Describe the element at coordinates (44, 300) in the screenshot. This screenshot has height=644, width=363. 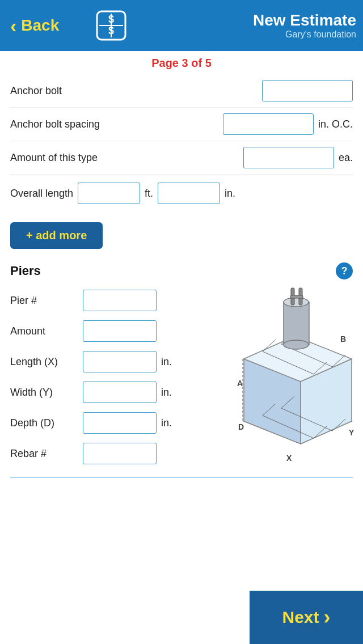
I see `pier-num-label: Pier #` at that location.